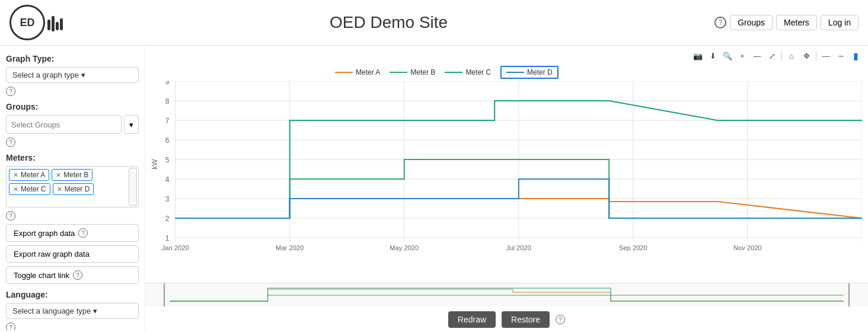 This screenshot has height=332, width=868. What do you see at coordinates (786, 23) in the screenshot?
I see `header-actions: ? Groups Meters Log in` at bounding box center [786, 23].